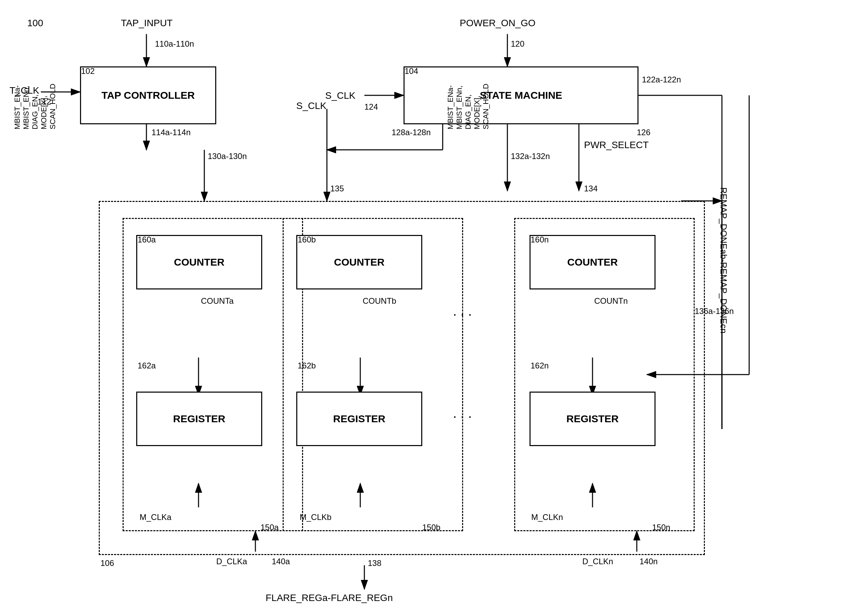  What do you see at coordinates (547, 517) in the screenshot?
I see `mclk-n-label: M_CLKn` at bounding box center [547, 517].